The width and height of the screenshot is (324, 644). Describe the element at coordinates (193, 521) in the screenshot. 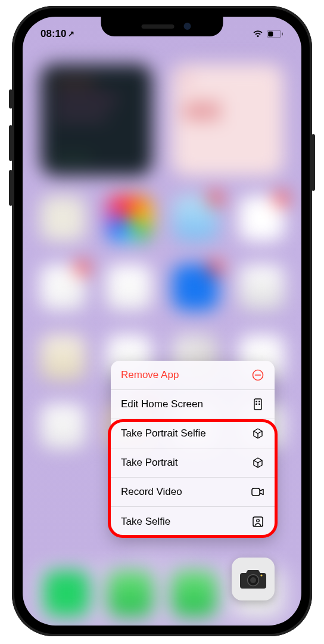

I see `menu-take-selfie: Take Selfie` at that location.